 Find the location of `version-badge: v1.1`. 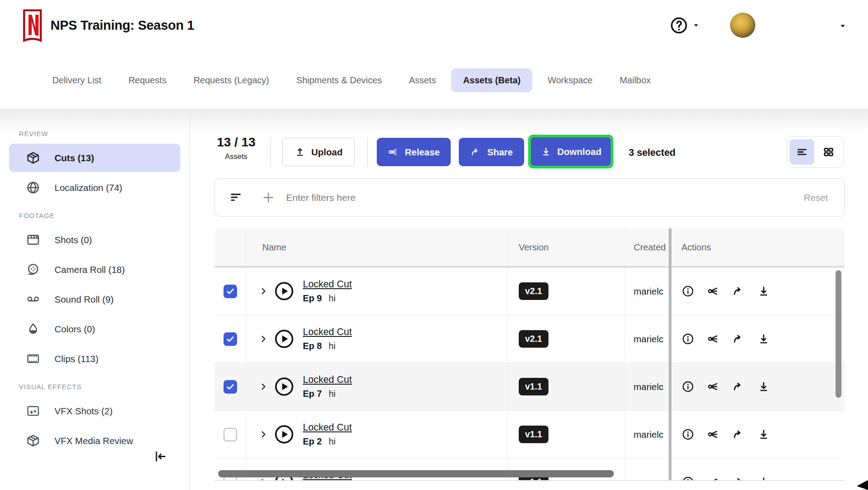

version-badge: v1.1 is located at coordinates (534, 434).